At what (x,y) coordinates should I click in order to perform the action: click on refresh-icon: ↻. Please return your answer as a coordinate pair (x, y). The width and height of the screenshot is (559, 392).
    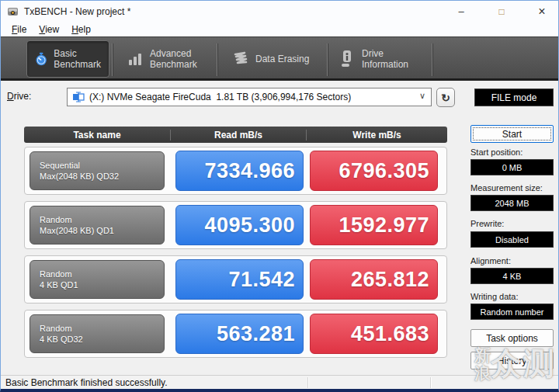
    Looking at the image, I should click on (446, 98).